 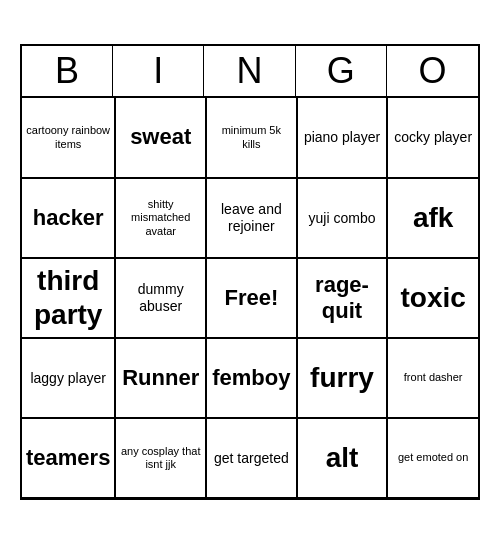 I want to click on bingo-cell: cocky player, so click(x=432, y=138).